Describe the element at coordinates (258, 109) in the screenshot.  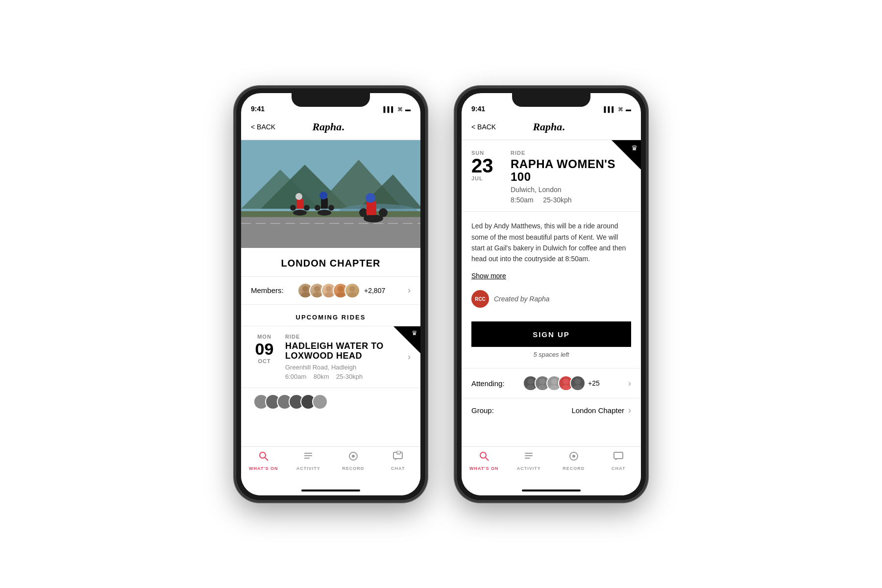
I see `status-time-1: 9:41` at that location.